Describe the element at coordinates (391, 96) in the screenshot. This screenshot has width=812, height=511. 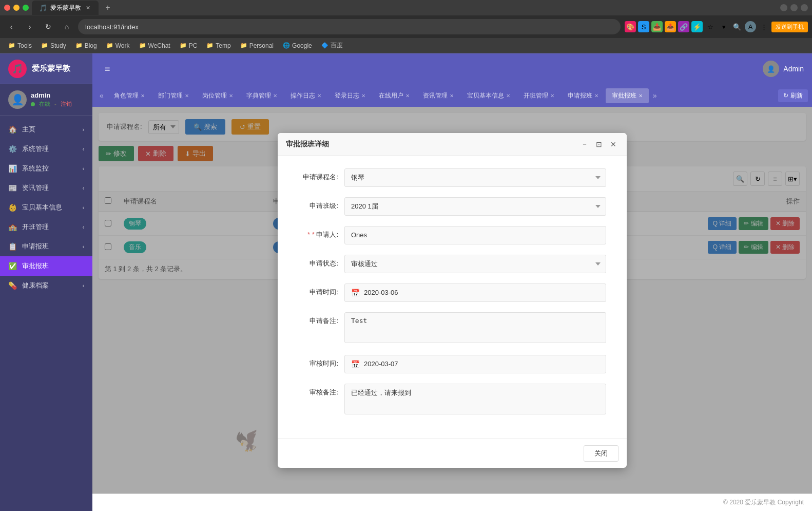
I see `tab-label: 在线用户` at that location.